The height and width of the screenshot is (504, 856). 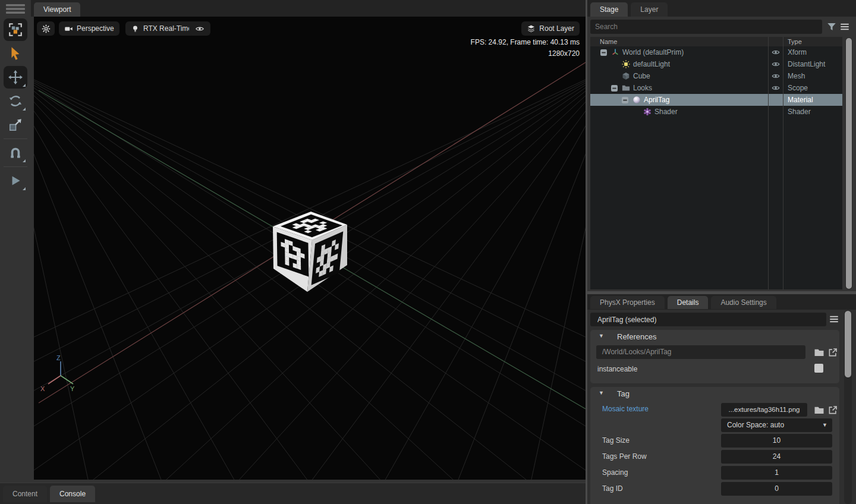 I want to click on prim-options-button, so click(x=834, y=319).